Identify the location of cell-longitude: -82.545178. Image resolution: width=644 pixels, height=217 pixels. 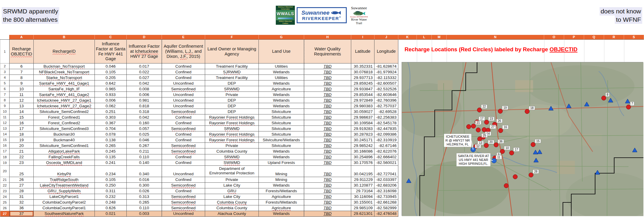
(386, 123).